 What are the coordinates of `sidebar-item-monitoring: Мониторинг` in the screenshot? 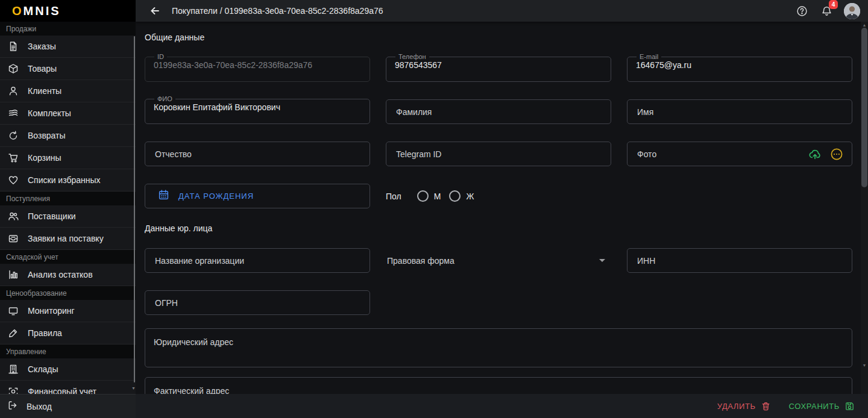 It's located at (68, 311).